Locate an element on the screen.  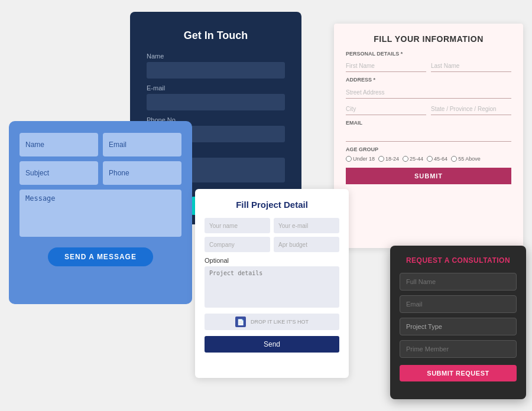
phone-input is located at coordinates (142, 173).